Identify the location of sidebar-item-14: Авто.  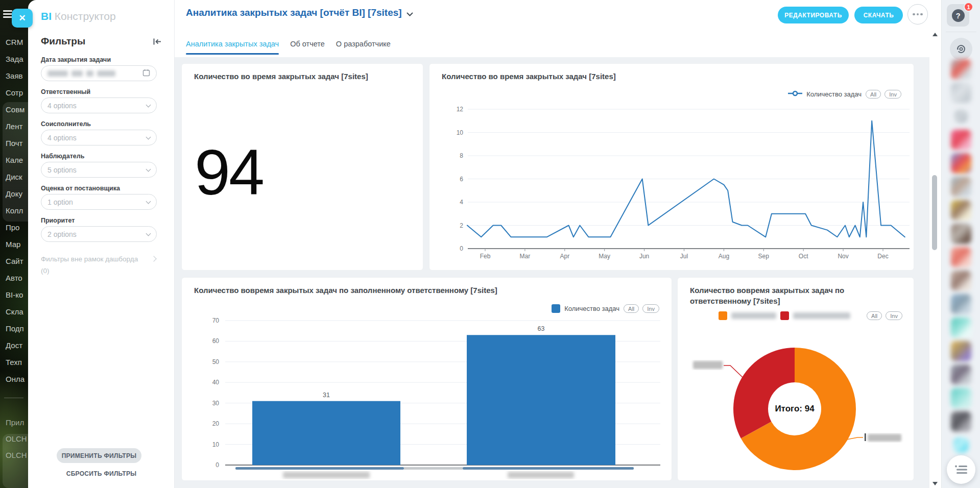
(14, 278).